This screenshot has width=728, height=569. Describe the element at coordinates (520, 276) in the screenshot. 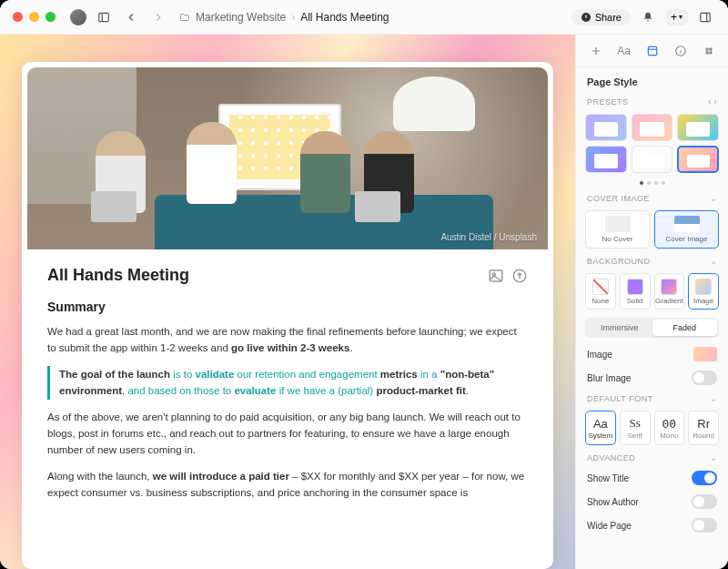

I see `share-action-icon` at that location.